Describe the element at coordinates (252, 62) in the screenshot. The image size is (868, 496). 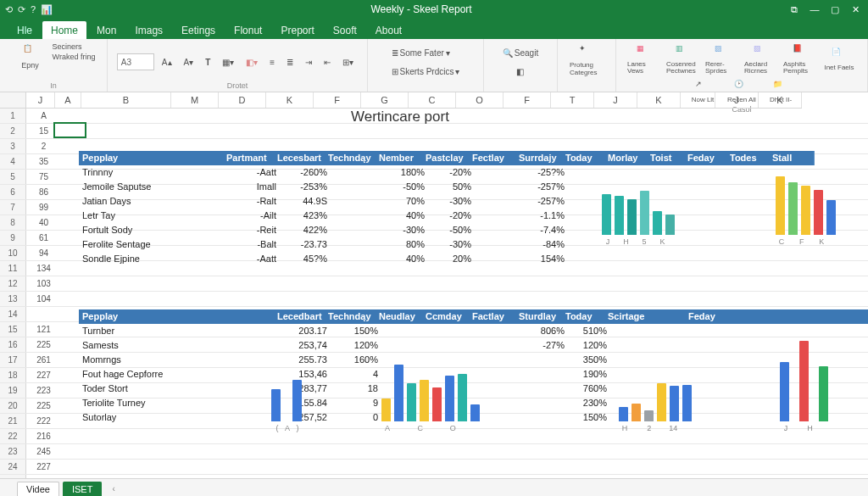
I see `fill-icon: ◧▾` at that location.